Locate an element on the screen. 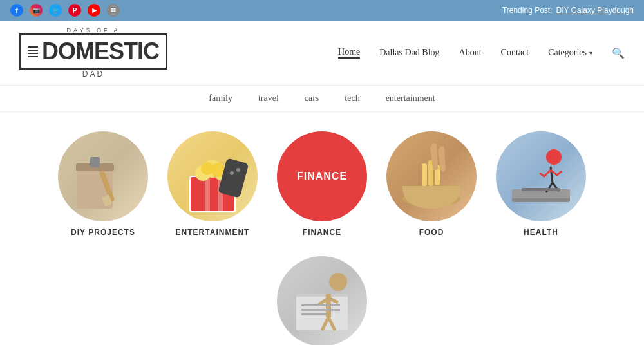 The width and height of the screenshot is (644, 345). category-diy: DIY PROJECTS is located at coordinates (103, 184).